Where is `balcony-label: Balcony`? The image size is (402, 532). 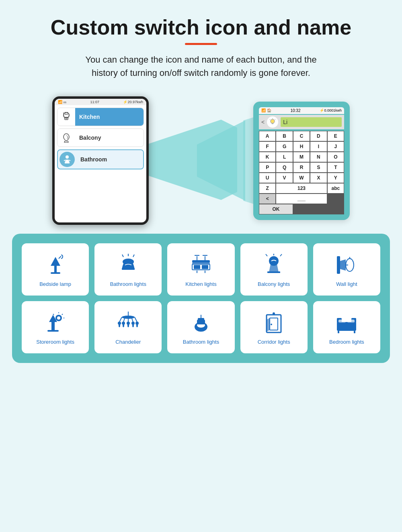 balcony-label: Balcony is located at coordinates (109, 138).